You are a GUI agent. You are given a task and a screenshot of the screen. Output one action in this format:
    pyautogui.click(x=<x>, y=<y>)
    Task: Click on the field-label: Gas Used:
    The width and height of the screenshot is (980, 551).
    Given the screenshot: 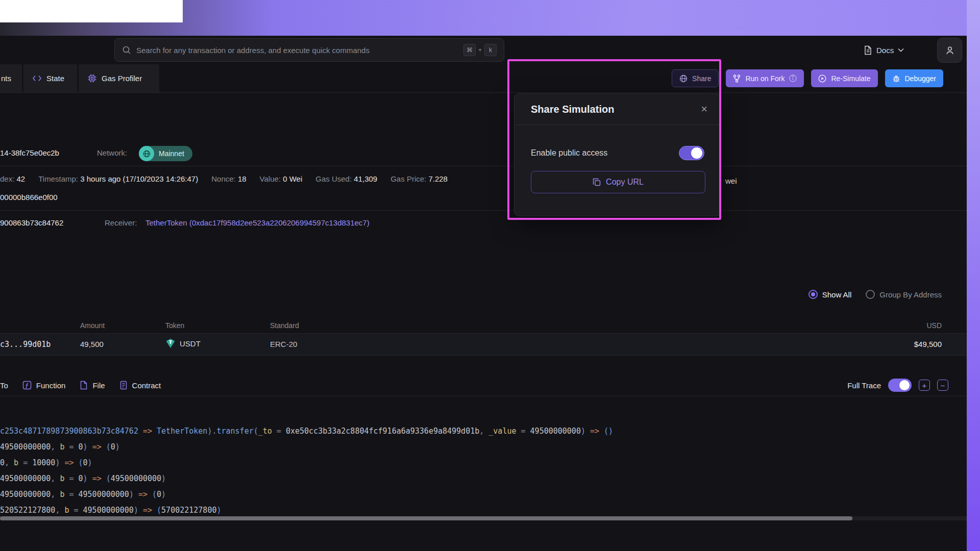 What is the action you would take?
    pyautogui.click(x=334, y=179)
    